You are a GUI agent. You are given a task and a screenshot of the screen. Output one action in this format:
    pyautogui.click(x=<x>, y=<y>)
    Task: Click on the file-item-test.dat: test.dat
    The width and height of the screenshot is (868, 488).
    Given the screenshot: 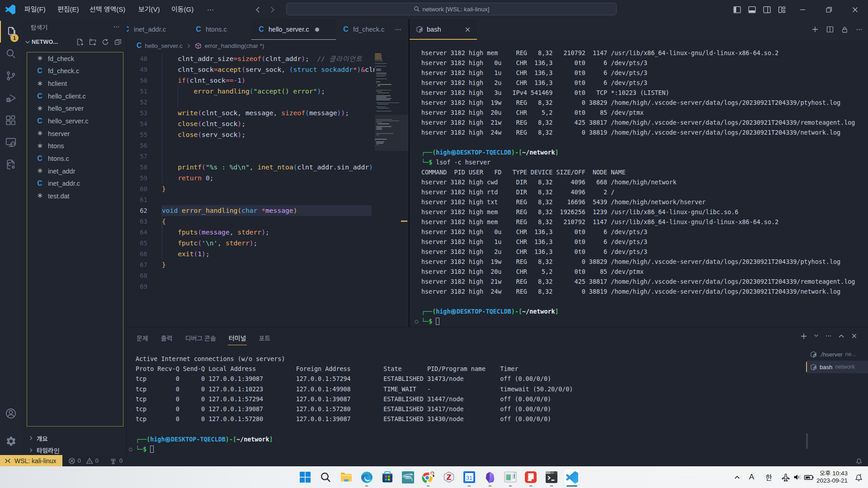 What is the action you would take?
    pyautogui.click(x=75, y=196)
    